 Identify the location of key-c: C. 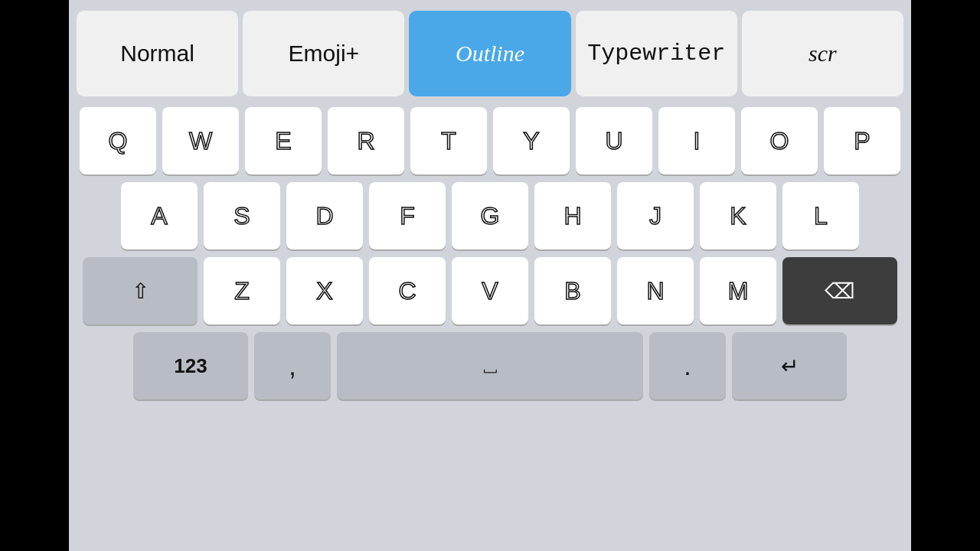
(407, 291).